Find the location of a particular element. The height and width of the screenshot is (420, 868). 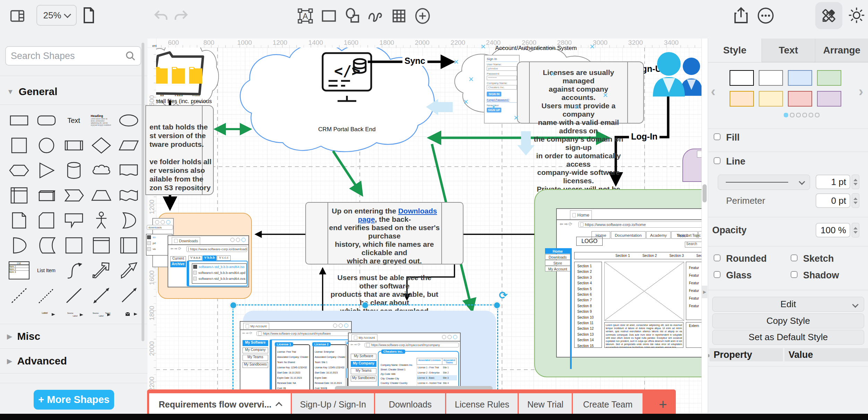

downloads-archive-tab: Archive is located at coordinates (178, 264).